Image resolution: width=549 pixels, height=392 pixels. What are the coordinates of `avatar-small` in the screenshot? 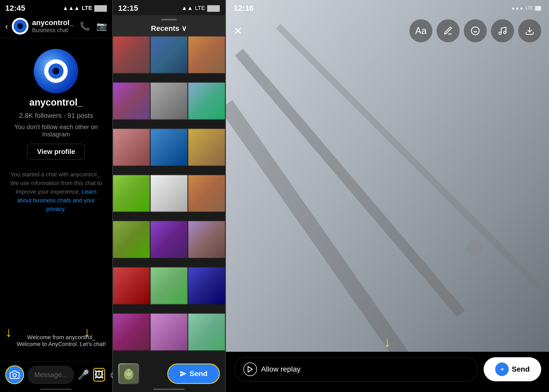 It's located at (20, 26).